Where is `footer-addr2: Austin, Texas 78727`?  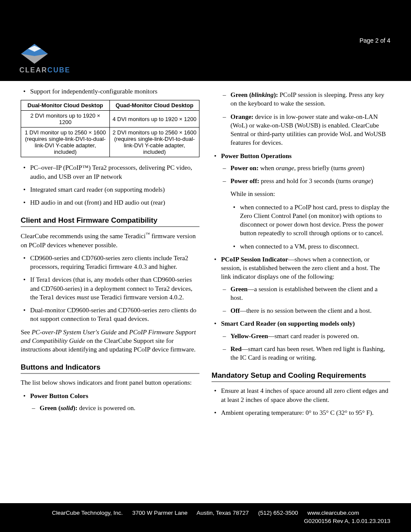 footer-addr2: Austin, Texas 78727 is located at coordinates (222, 513).